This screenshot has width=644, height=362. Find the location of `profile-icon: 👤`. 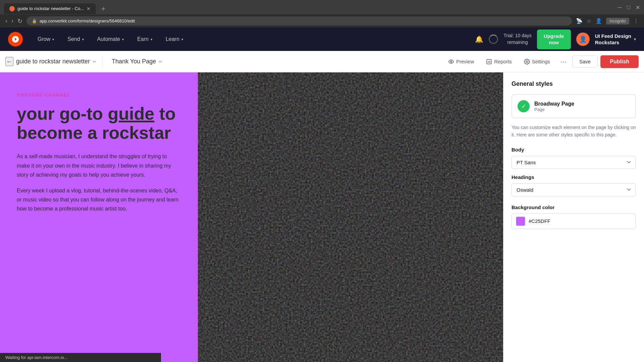

profile-icon: 👤 is located at coordinates (599, 21).